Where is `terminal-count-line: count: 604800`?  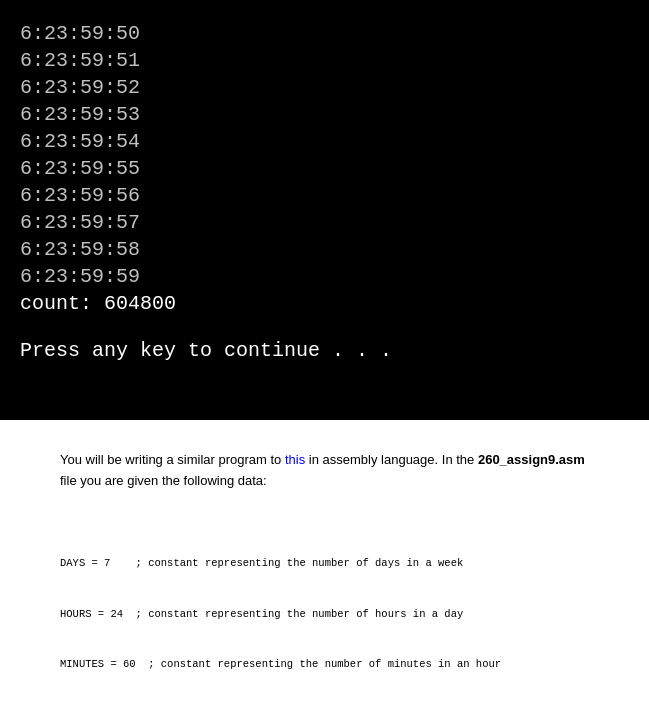
terminal-count-line: count: 604800 is located at coordinates (324, 304).